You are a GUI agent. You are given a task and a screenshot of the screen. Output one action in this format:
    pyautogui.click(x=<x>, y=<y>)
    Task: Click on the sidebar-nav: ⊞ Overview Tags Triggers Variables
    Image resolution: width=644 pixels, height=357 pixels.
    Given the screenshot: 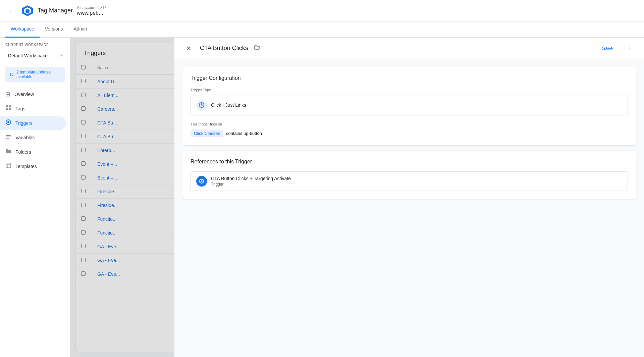 What is the action you would take?
    pyautogui.click(x=35, y=221)
    